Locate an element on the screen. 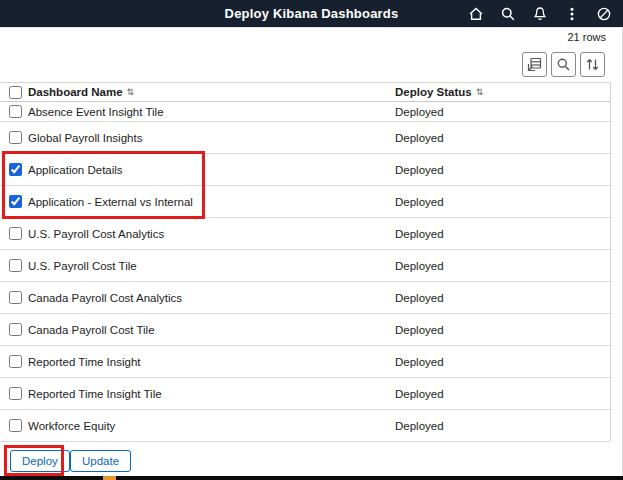  grid-search-icon is located at coordinates (564, 64).